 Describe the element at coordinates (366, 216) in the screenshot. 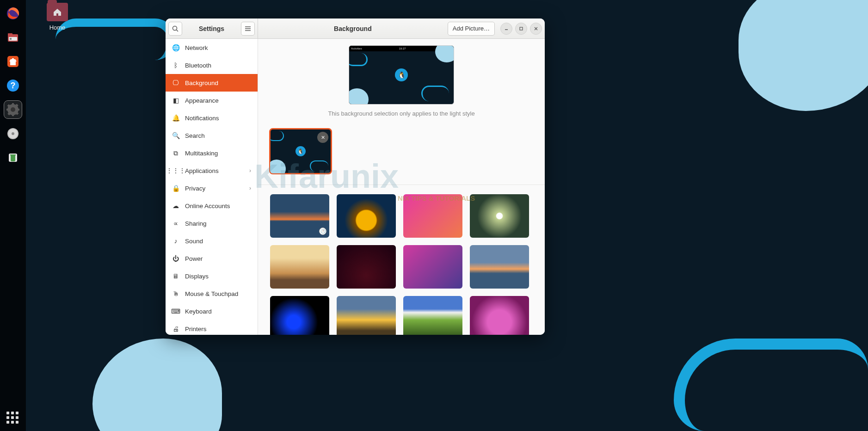

I see `wallpaper-sunflower` at that location.